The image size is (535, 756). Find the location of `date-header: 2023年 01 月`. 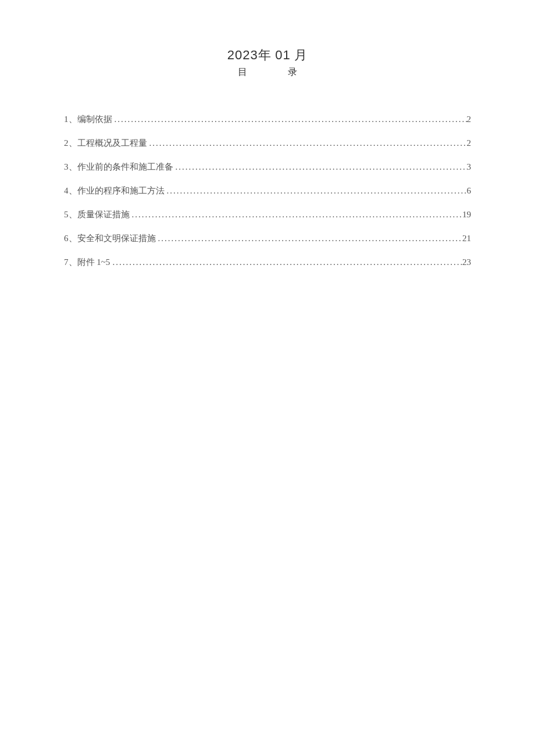

date-header: 2023年 01 月 is located at coordinates (268, 55).